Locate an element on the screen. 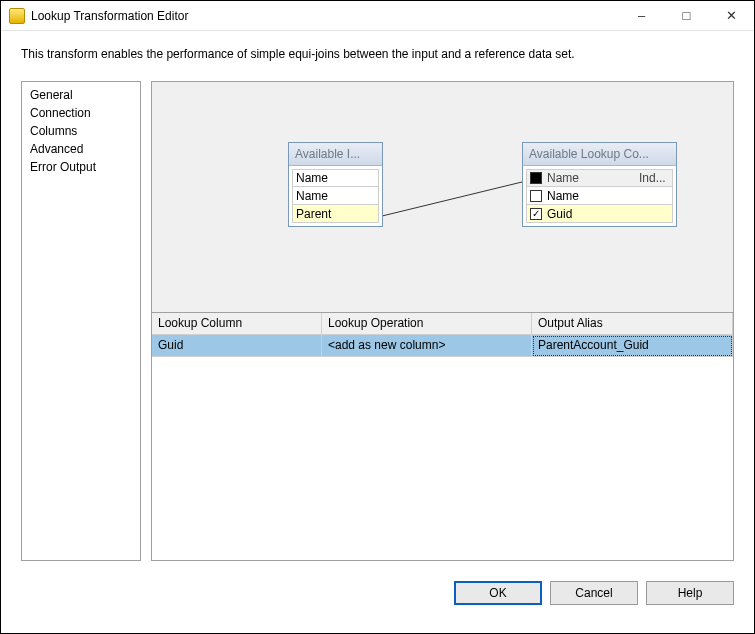 The height and width of the screenshot is (634, 755). lookup-header-index: Ind... is located at coordinates (654, 178).